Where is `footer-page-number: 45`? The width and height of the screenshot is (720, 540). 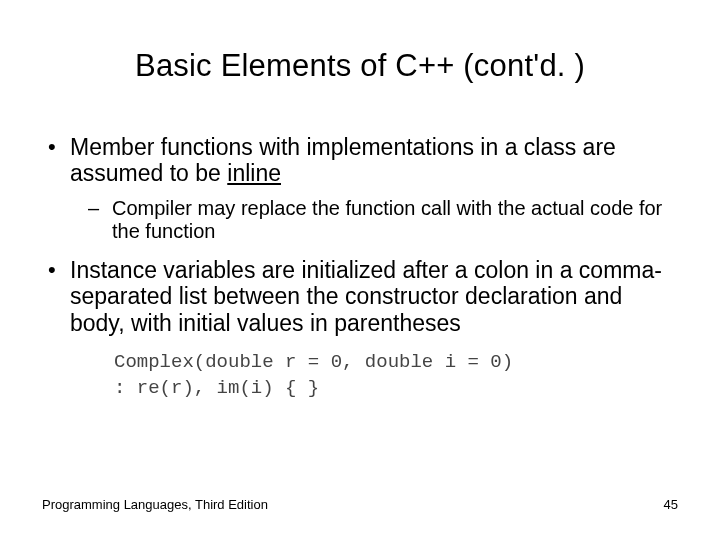
footer-page-number: 45 is located at coordinates (671, 504).